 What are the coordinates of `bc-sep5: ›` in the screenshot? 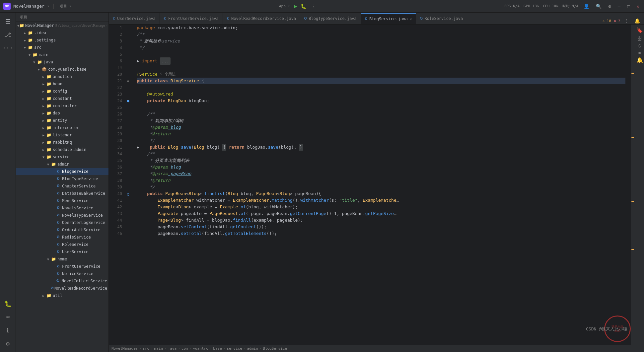 It's located at (190, 348).